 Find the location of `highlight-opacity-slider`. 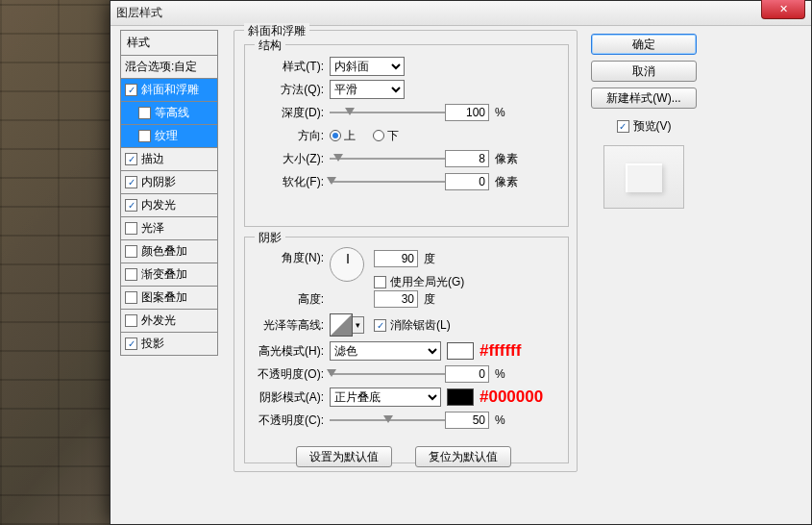

highlight-opacity-slider is located at coordinates (387, 374).